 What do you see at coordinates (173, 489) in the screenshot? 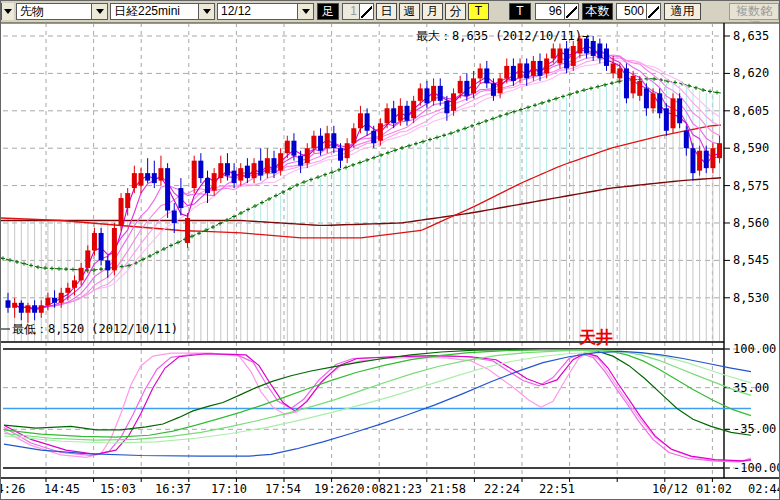
I see `time-axis-label: 16:37` at bounding box center [173, 489].